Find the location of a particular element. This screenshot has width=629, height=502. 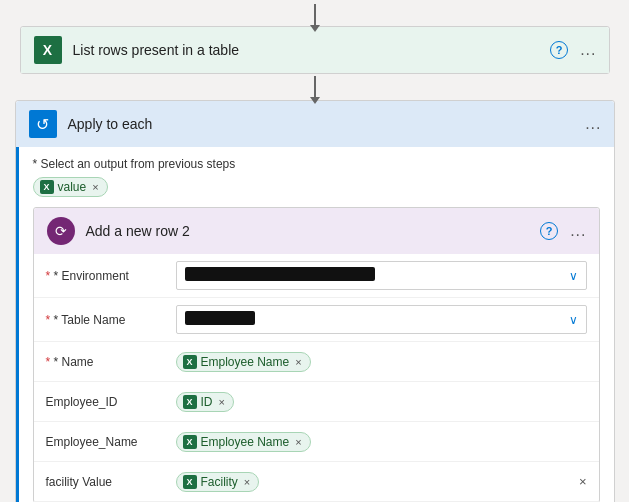

employee-name-token-label: Employee Name is located at coordinates (246, 442).